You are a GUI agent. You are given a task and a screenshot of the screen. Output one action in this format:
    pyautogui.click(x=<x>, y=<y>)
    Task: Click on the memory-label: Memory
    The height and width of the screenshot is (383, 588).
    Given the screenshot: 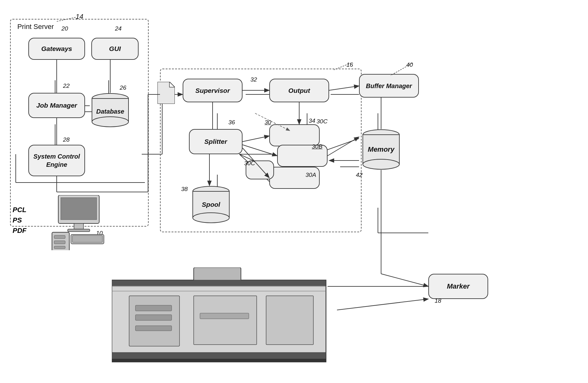 What is the action you would take?
    pyautogui.click(x=381, y=149)
    